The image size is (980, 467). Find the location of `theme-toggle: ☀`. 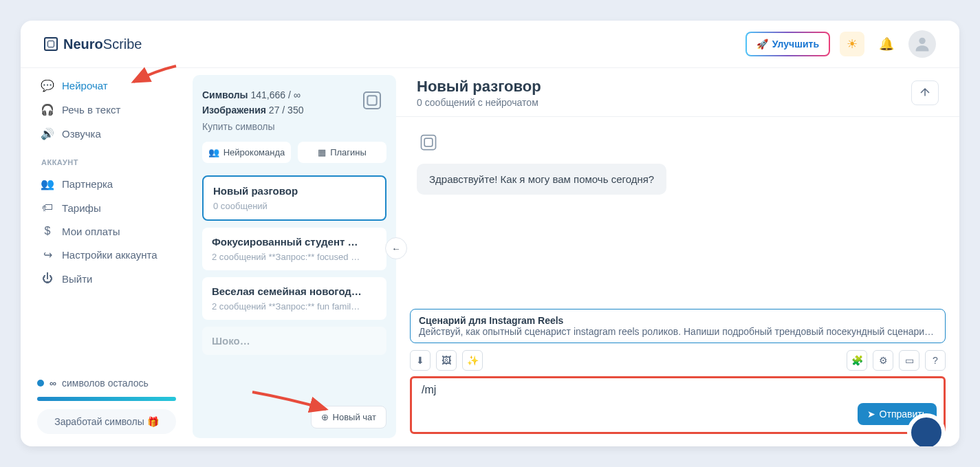

theme-toggle: ☀ is located at coordinates (852, 44).